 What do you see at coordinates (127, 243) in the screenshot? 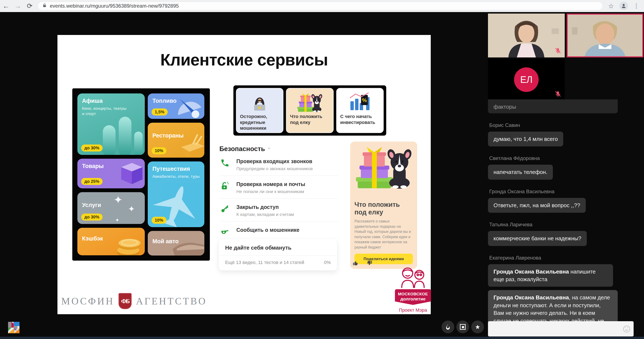
I see `coins-icon` at bounding box center [127, 243].